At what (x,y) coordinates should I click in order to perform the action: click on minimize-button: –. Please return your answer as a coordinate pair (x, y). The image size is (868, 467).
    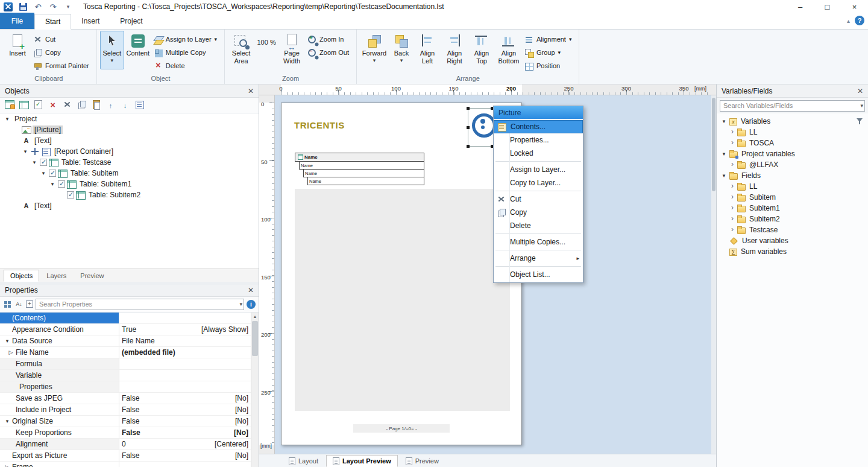
    Looking at the image, I should click on (800, 7).